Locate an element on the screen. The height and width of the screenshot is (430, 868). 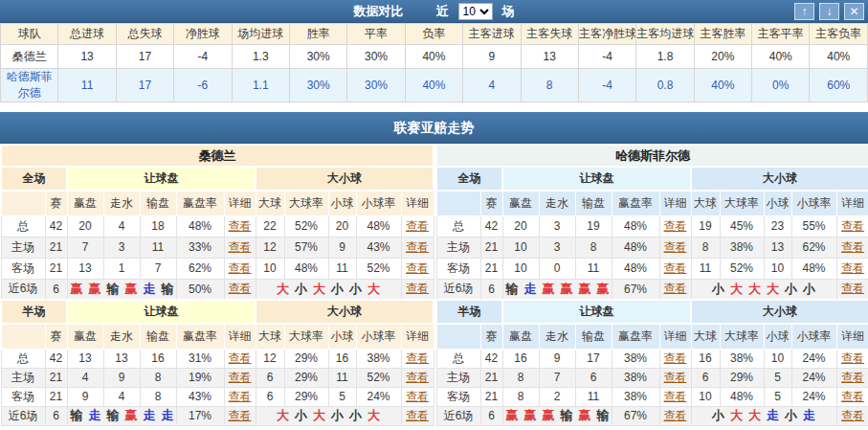
column-header: 平率 is located at coordinates (376, 34).